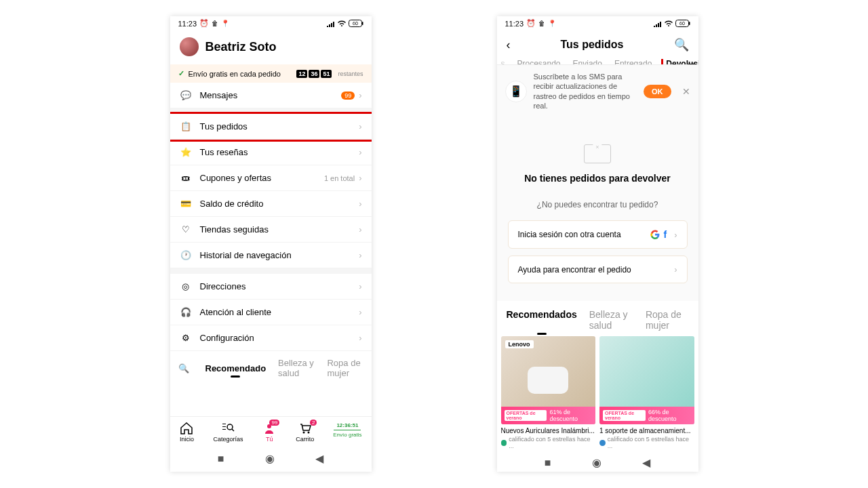 The width and height of the screenshot is (868, 488). What do you see at coordinates (539, 61) in the screenshot?
I see `tab-processing: Procesando` at bounding box center [539, 61].